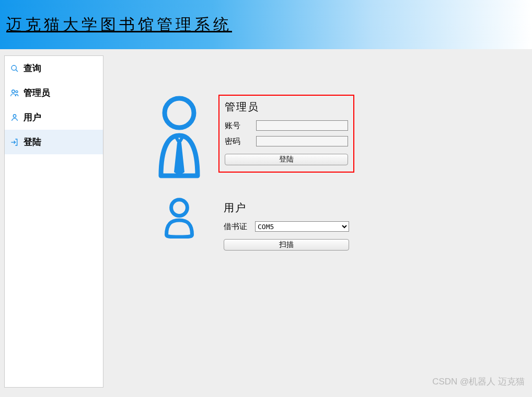  What do you see at coordinates (32, 68) in the screenshot?
I see `sidebar-item-label: 查询` at bounding box center [32, 68].